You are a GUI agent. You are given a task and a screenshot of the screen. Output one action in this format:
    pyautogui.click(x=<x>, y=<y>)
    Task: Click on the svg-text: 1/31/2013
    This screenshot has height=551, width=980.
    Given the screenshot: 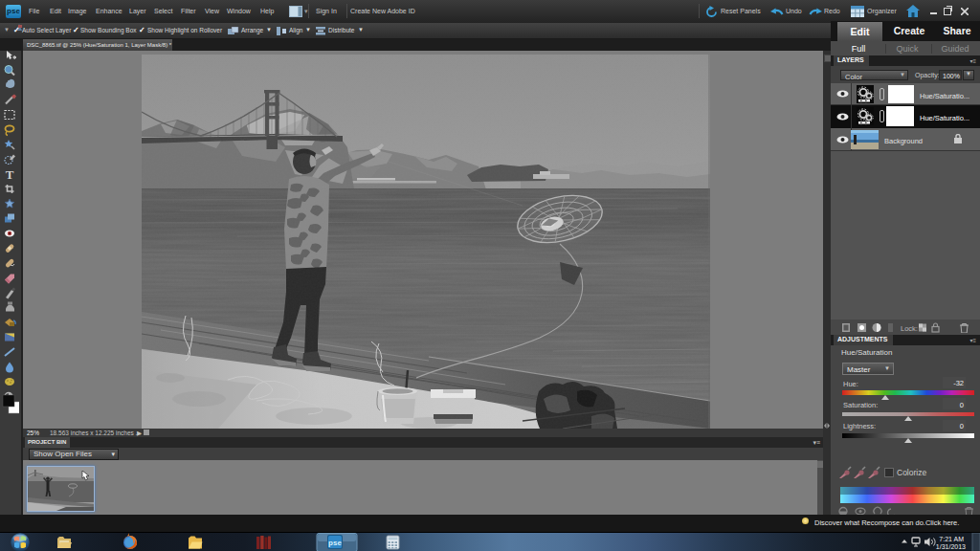 What is the action you would take?
    pyautogui.click(x=951, y=547)
    